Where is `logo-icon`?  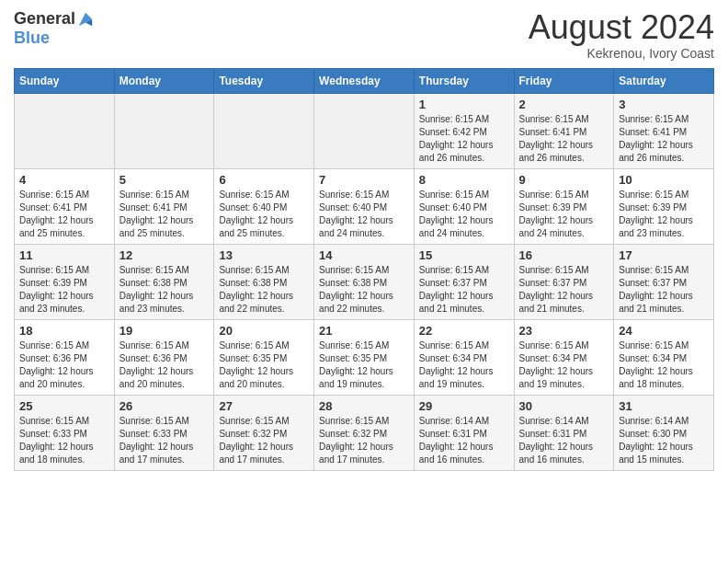 logo-icon is located at coordinates (85, 19).